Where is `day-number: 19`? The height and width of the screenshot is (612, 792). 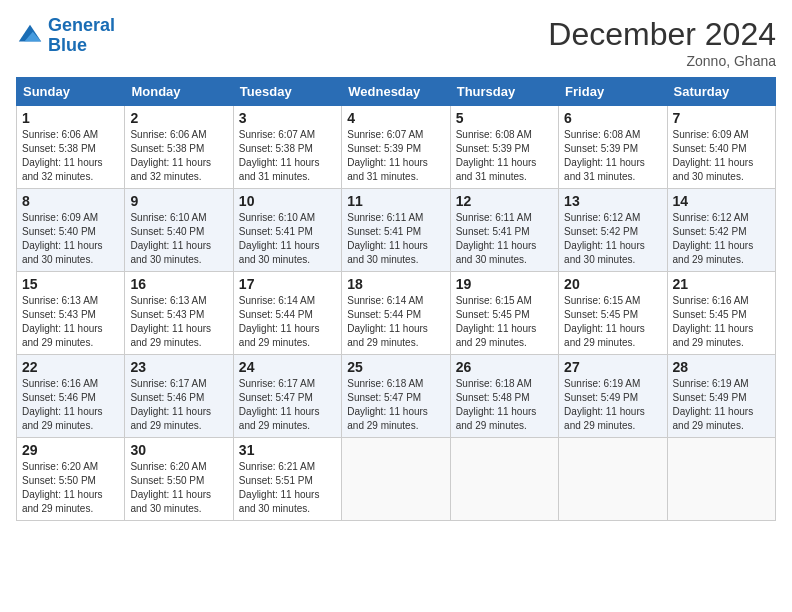 day-number: 19 is located at coordinates (504, 284).